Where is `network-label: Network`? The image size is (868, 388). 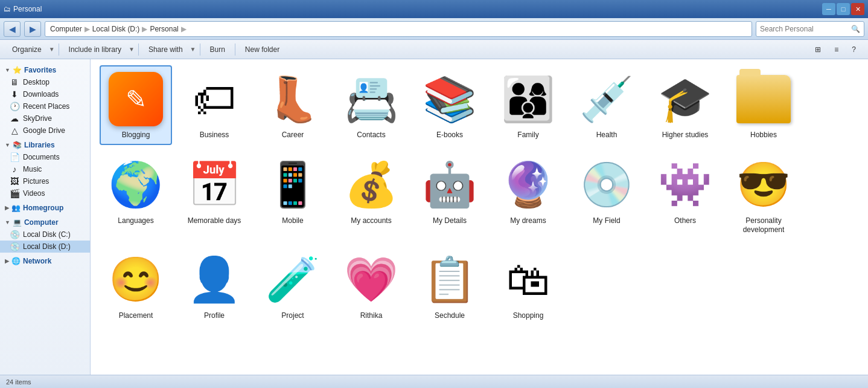
network-label: Network is located at coordinates (37, 261).